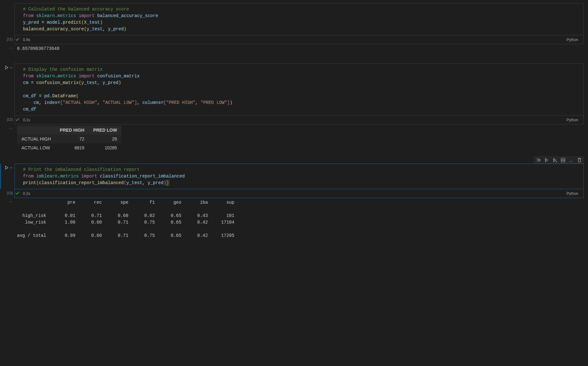 This screenshot has width=588, height=366. What do you see at coordinates (7, 194) in the screenshot?
I see `exec-count: [13]` at bounding box center [7, 194].